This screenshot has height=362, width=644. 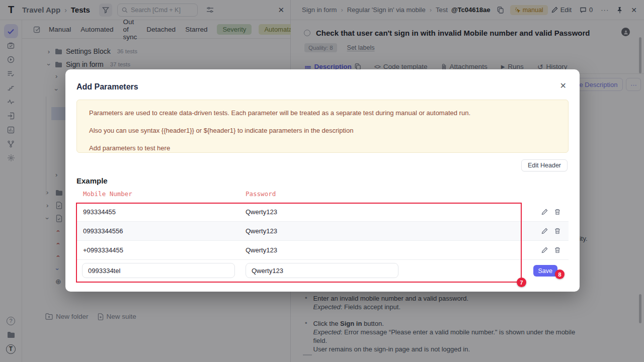 What do you see at coordinates (323, 250) in the screenshot?
I see `table-row: +0993334455 Qwerty123` at bounding box center [323, 250].